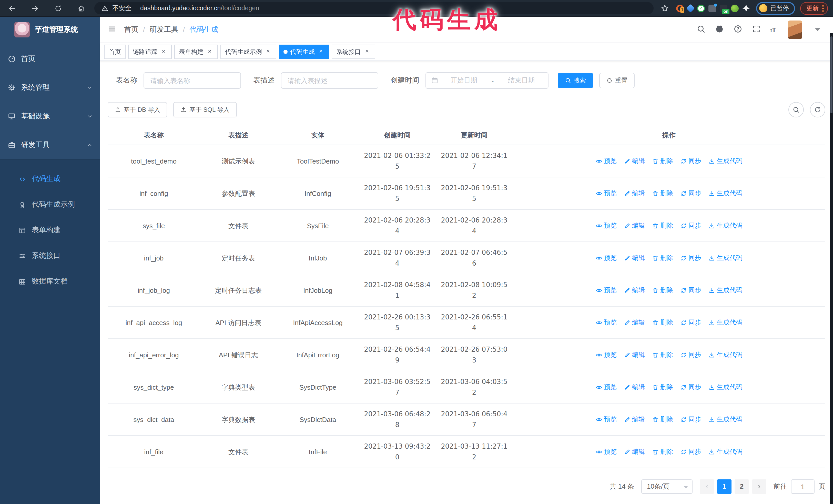 This screenshot has height=504, width=833. Describe the element at coordinates (115, 52) in the screenshot. I see `tab: 首页` at that location.